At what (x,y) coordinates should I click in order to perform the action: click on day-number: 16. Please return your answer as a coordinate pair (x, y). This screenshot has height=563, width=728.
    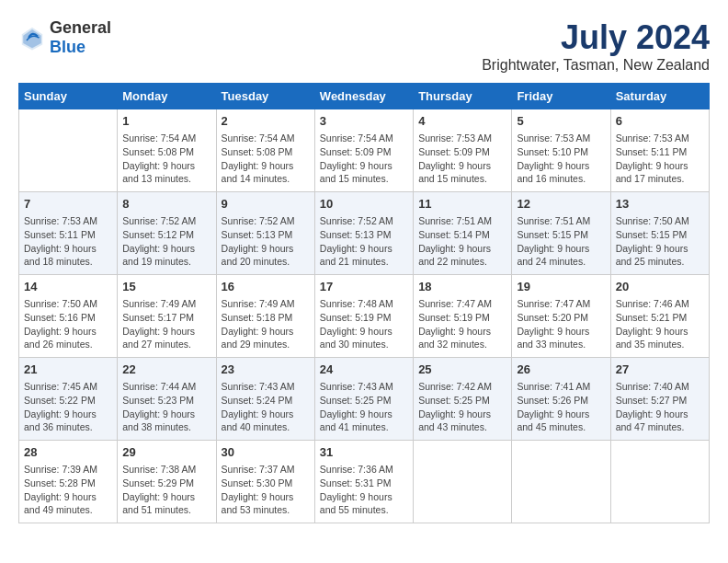
    Looking at the image, I should click on (266, 287).